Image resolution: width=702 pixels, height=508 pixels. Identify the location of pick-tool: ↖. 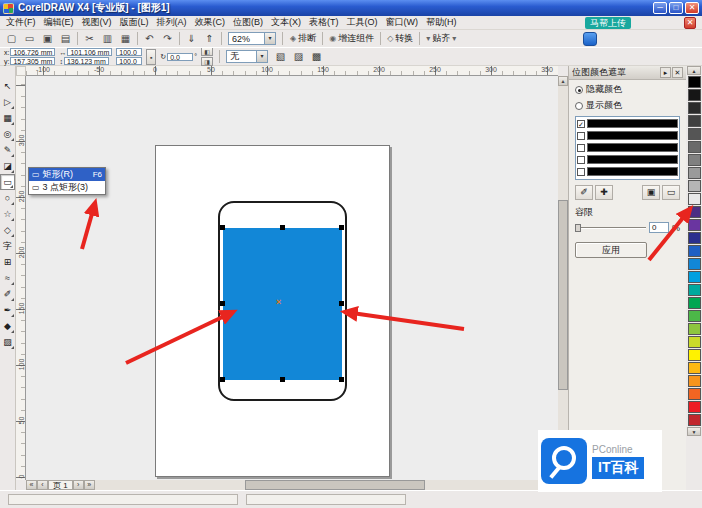
(8, 86).